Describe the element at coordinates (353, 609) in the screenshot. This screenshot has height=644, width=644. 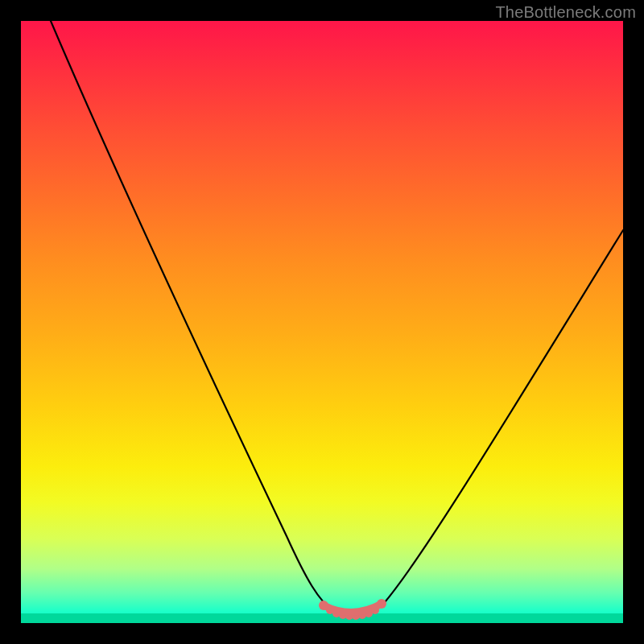
I see `optimum-marker` at that location.